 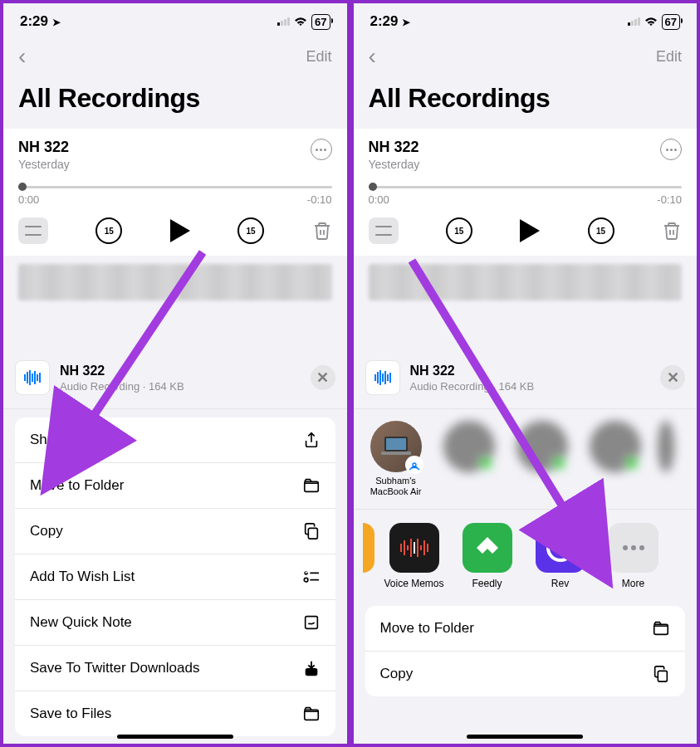 What do you see at coordinates (175, 440) in the screenshot?
I see `share-item: Share` at bounding box center [175, 440].